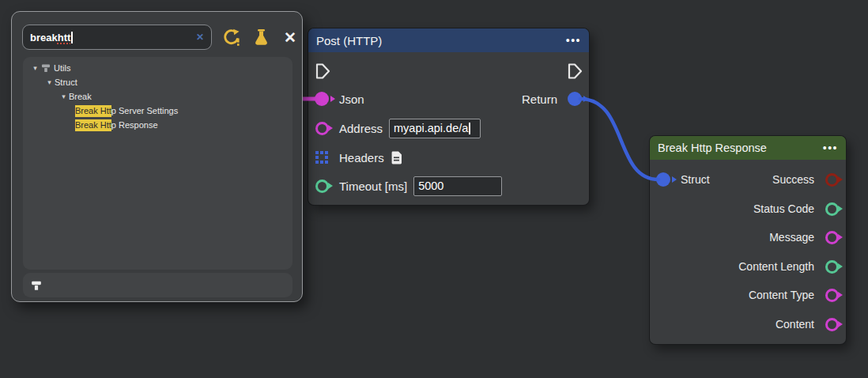  I want to click on timeout-input-pin, so click(323, 187).